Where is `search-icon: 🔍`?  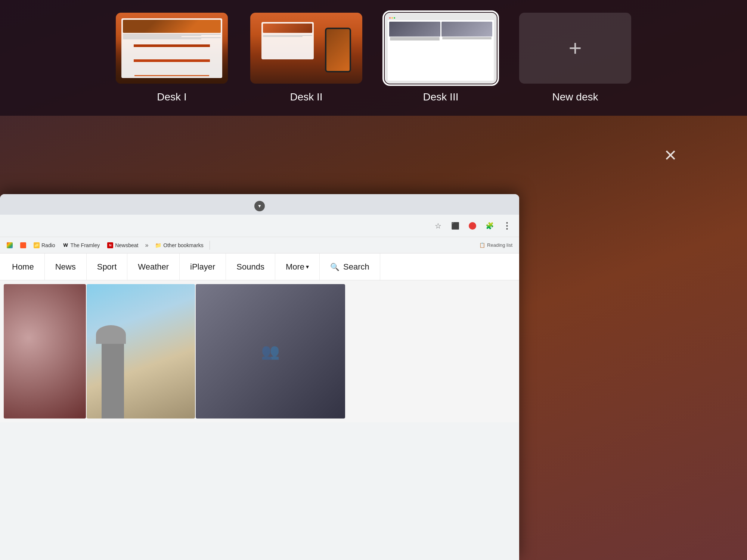 search-icon: 🔍 is located at coordinates (335, 267).